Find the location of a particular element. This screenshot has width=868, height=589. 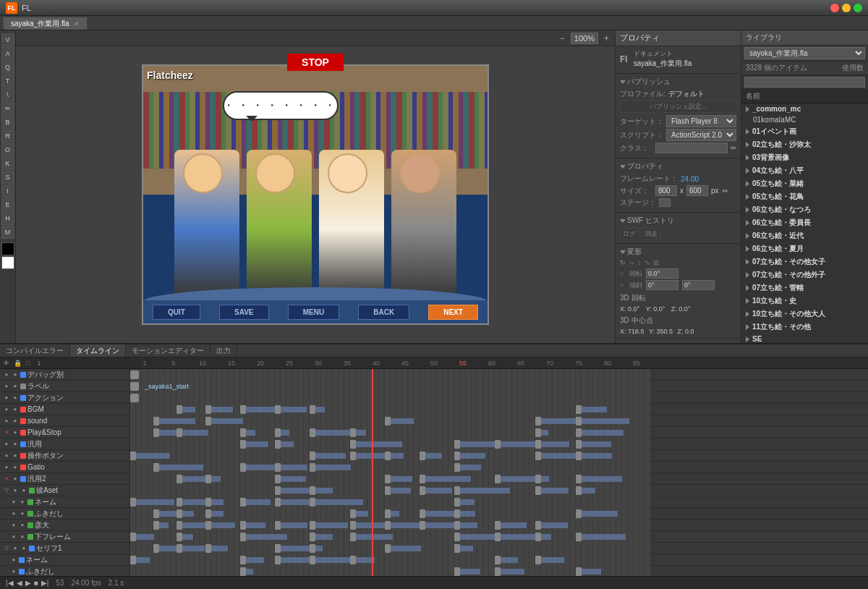

lib-item-common-mc: _common_mc is located at coordinates (804, 109).